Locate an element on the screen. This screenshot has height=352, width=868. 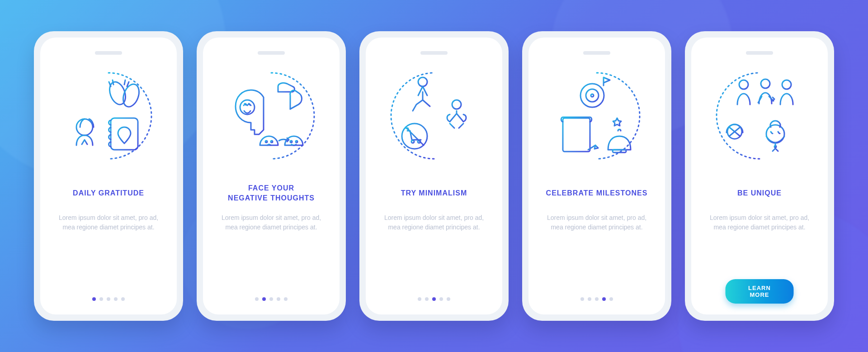
negative-thoughts-icon is located at coordinates (271, 116).